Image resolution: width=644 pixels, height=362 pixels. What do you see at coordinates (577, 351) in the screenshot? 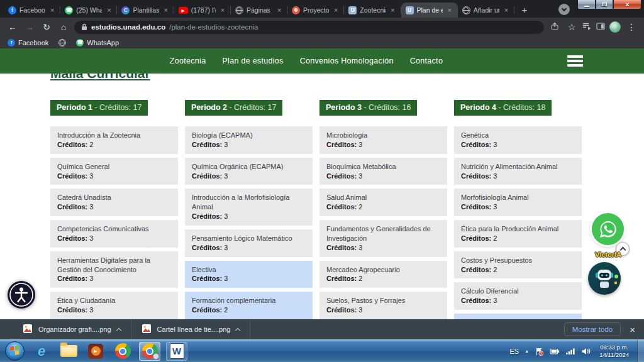
I see `system-tray: ES ▲ 0` at bounding box center [577, 351].